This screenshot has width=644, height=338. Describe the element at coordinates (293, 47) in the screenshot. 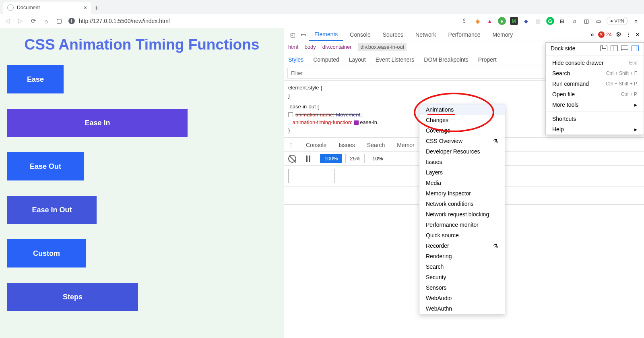

I see `crumb-html: html` at that location.